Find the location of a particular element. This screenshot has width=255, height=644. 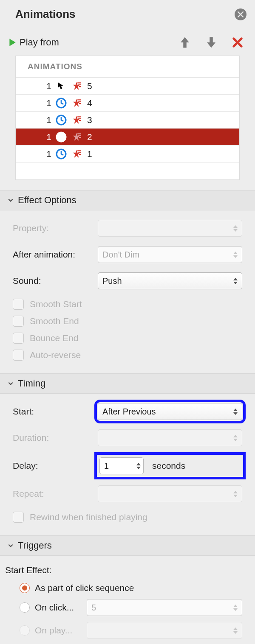

animation-row: 1 2 is located at coordinates (128, 137).